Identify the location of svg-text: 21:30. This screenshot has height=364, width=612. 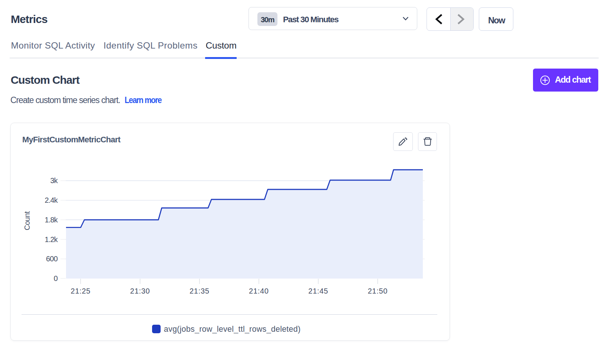
(140, 291).